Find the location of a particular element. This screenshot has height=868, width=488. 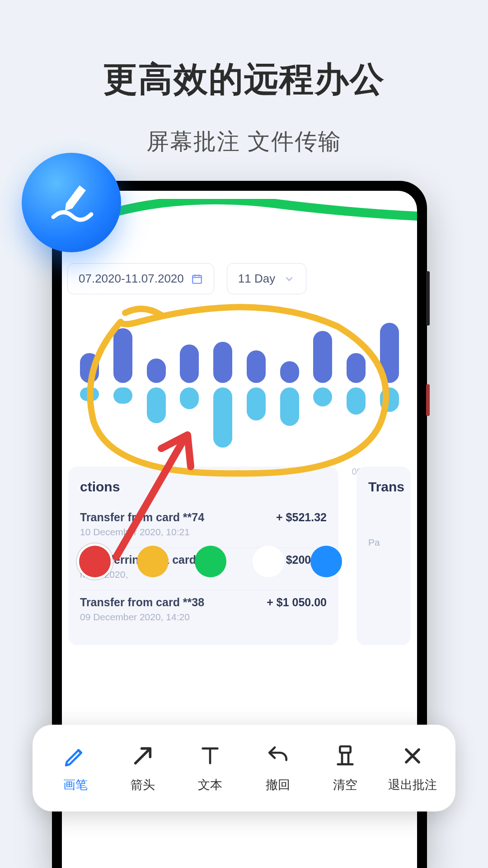

pen-tool: 画笔 is located at coordinates (75, 768).